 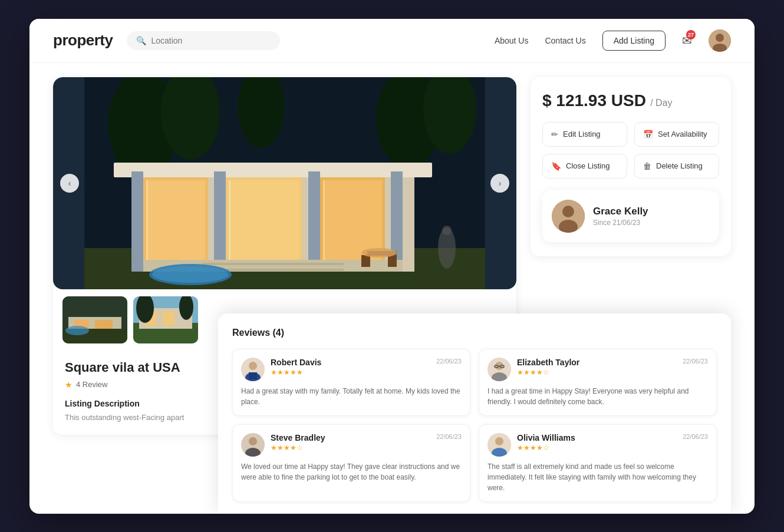 What do you see at coordinates (351, 445) in the screenshot?
I see `review-header: Steve Bradley ★★★★☆ 22/06/23` at bounding box center [351, 445].